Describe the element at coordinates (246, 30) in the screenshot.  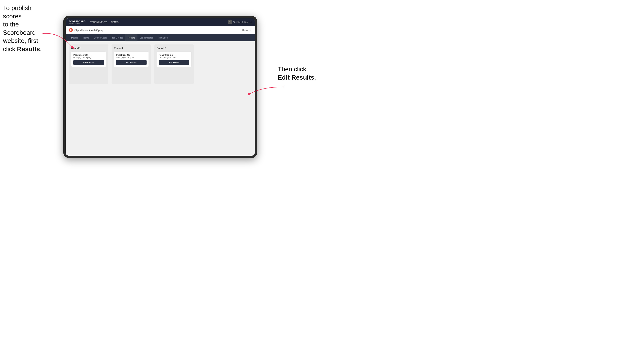
I see `cancel-label: Cancel` at that location.